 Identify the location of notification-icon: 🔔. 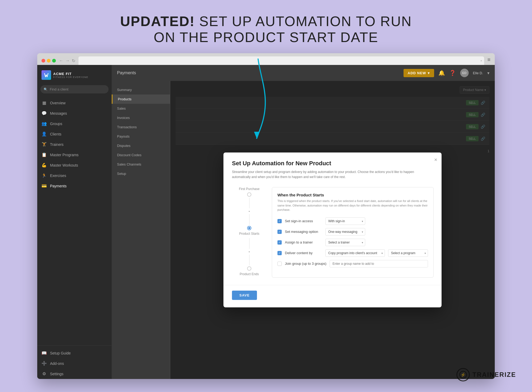
(442, 73).